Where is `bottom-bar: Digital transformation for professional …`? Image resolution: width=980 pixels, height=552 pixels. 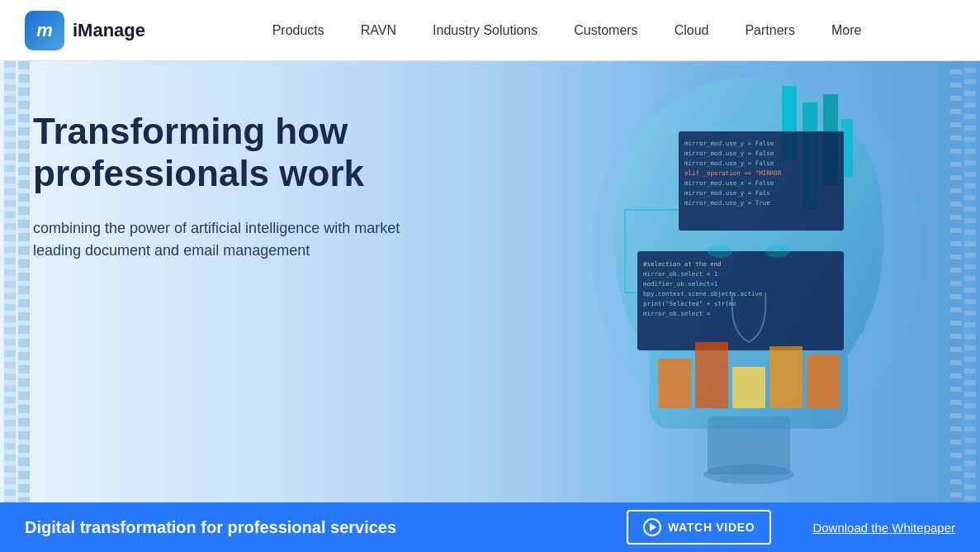 bottom-bar: Digital transformation for professional … is located at coordinates (490, 527).